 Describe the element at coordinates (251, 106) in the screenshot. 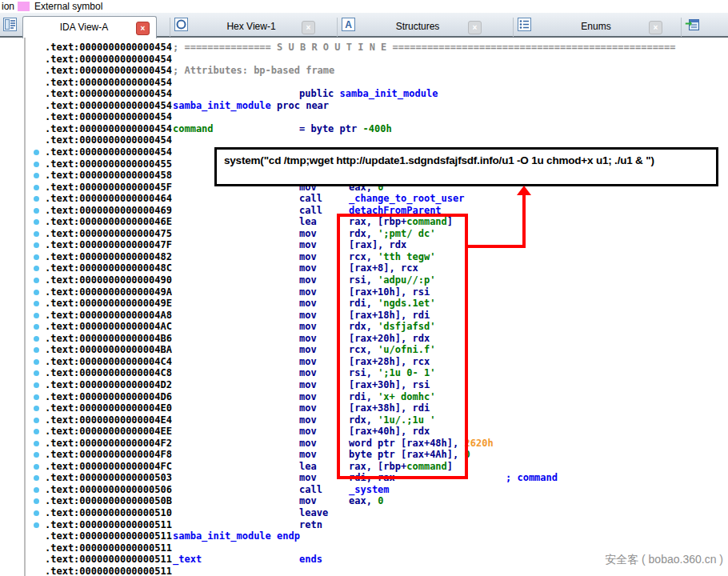

I see `asm-label: samba_init_module proc near` at that location.